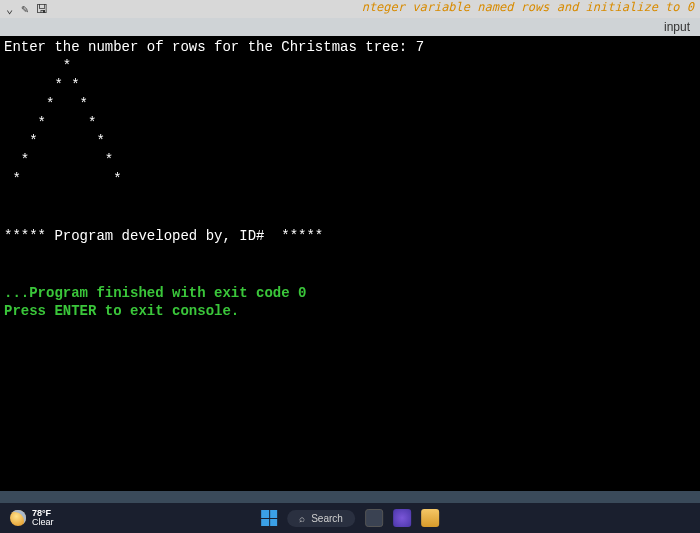 The width and height of the screenshot is (700, 533). I want to click on editor-toolbar-icons: ⌄ ✎ 🖫, so click(24, 9).